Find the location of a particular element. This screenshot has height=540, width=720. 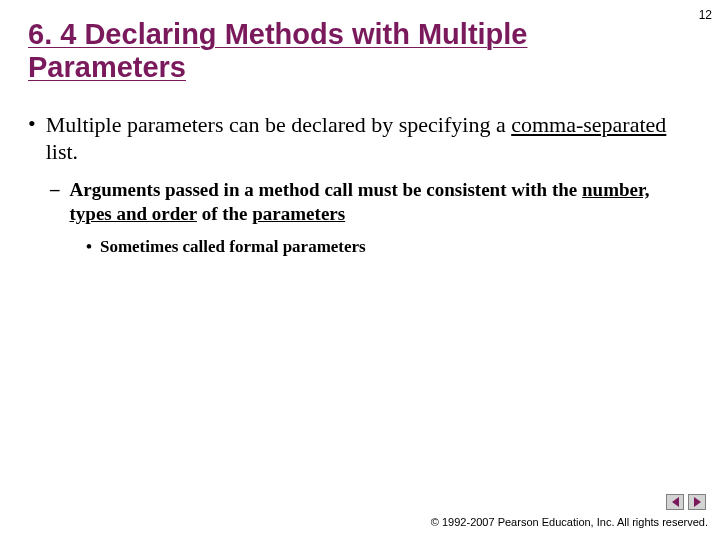

l1-underline: comma-separated is located at coordinates (588, 124).